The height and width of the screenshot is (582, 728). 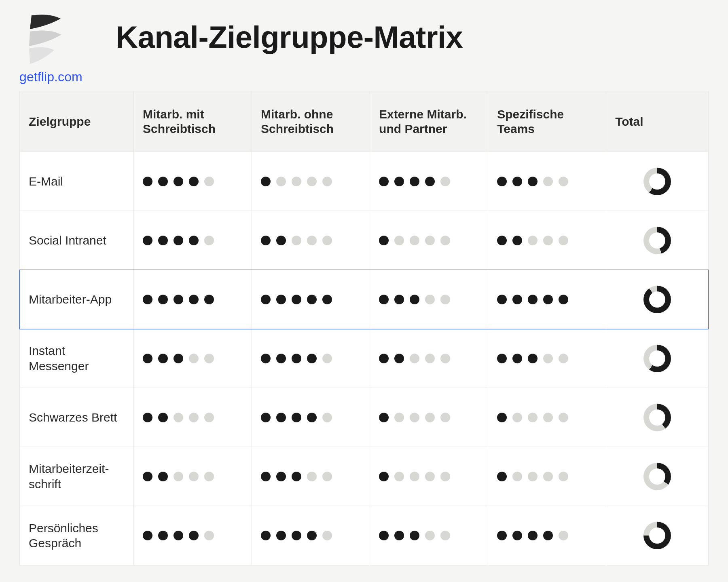 I want to click on brand-url: getflip.com, so click(x=51, y=77).